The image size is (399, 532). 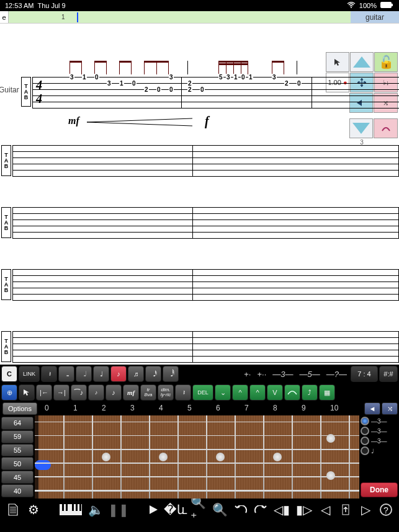 I want to click on time-signature-button: 7 : 4, so click(x=364, y=374).